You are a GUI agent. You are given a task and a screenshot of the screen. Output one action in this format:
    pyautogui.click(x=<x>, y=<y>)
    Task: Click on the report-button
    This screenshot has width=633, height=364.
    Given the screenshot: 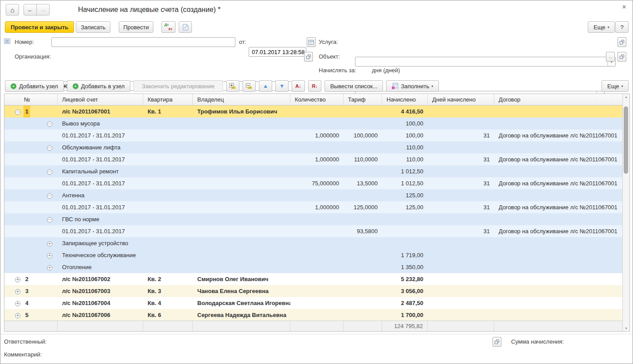 What is the action you would take?
    pyautogui.click(x=185, y=27)
    